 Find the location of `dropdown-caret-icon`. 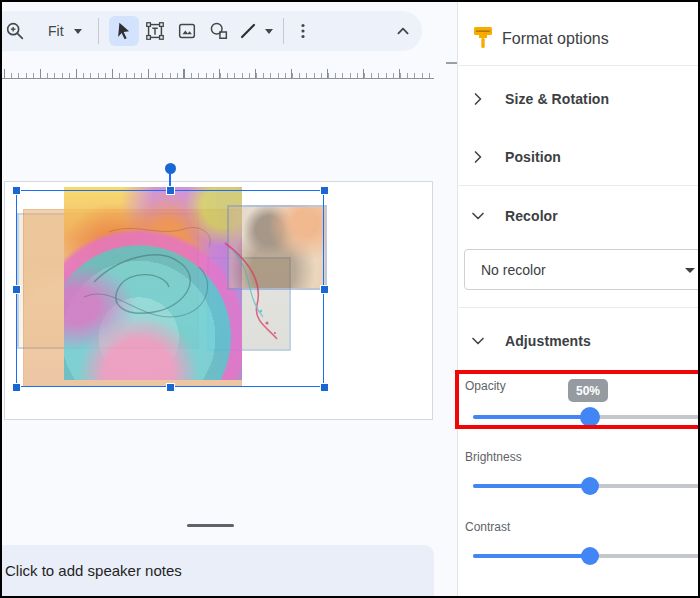

dropdown-caret-icon is located at coordinates (690, 270).